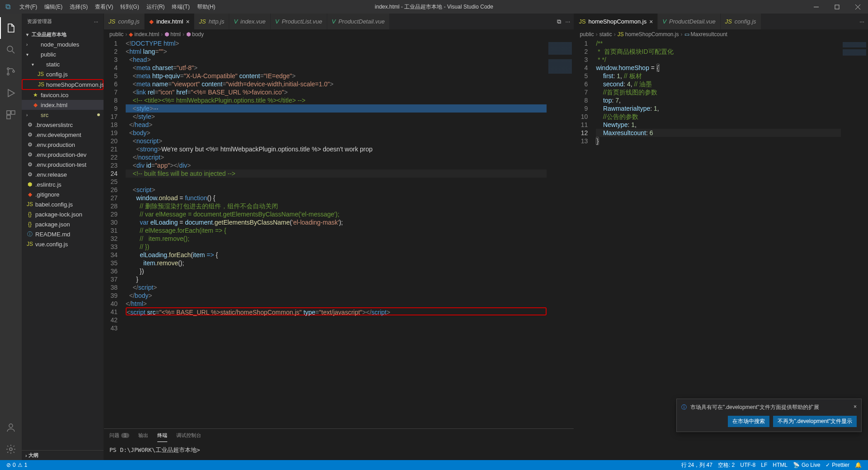 Image resolution: width=868 pixels, height=470 pixels. I want to click on status-encoding: UTF-8, so click(748, 465).